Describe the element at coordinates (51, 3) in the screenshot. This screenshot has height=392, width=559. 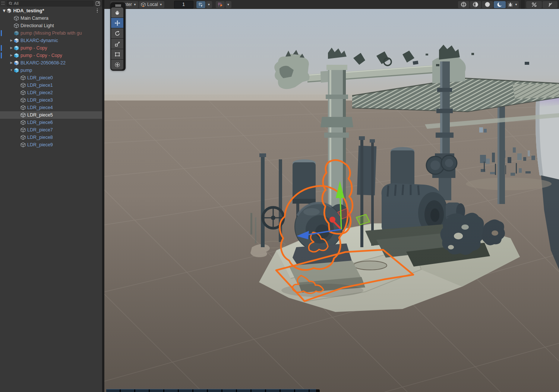
I see `hierarchy-search-row: All` at that location.